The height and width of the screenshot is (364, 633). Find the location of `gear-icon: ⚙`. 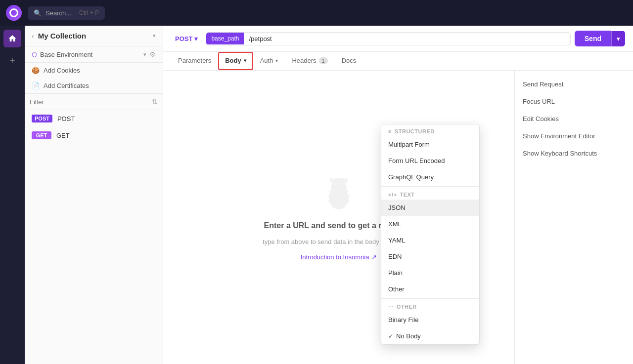

gear-icon: ⚙ is located at coordinates (152, 54).